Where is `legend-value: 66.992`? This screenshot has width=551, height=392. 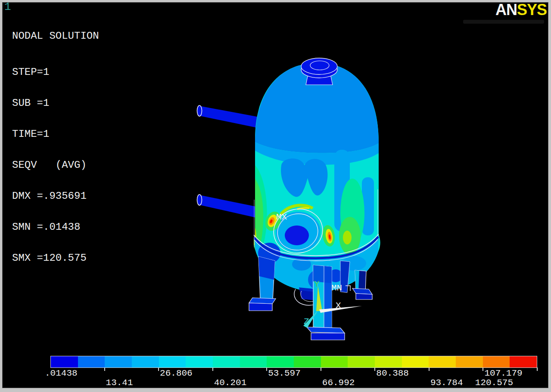 legend-value: 66.992 is located at coordinates (339, 383).